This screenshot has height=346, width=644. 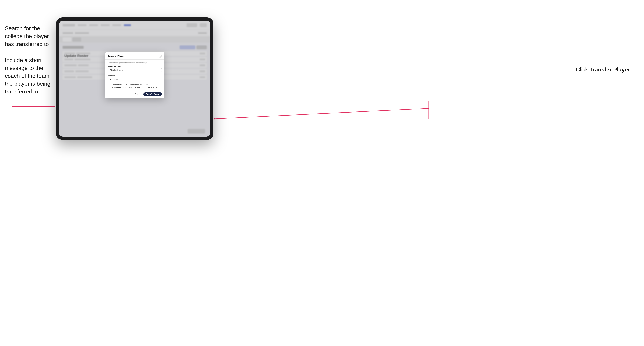 What do you see at coordinates (135, 79) in the screenshot?
I see `modal-overlay: Transfer Player × Transfer the player an…` at bounding box center [135, 79].